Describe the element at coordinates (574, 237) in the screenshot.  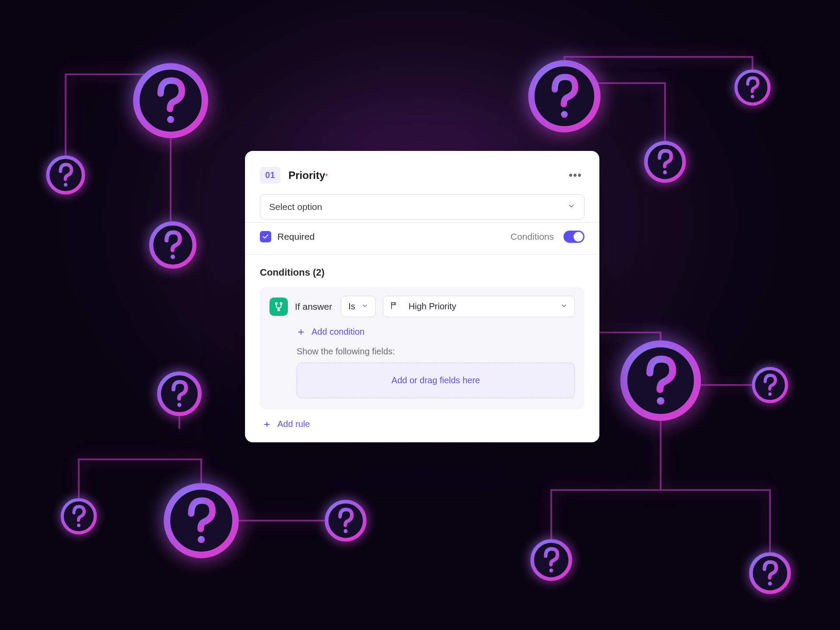
I see `conditions-toggle` at that location.